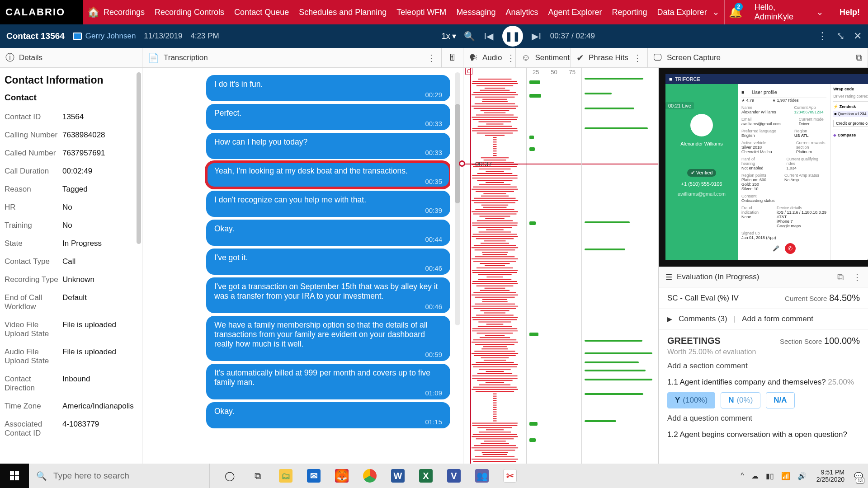  Describe the element at coordinates (469, 71) in the screenshot. I see `channel-badge: C` at that location.